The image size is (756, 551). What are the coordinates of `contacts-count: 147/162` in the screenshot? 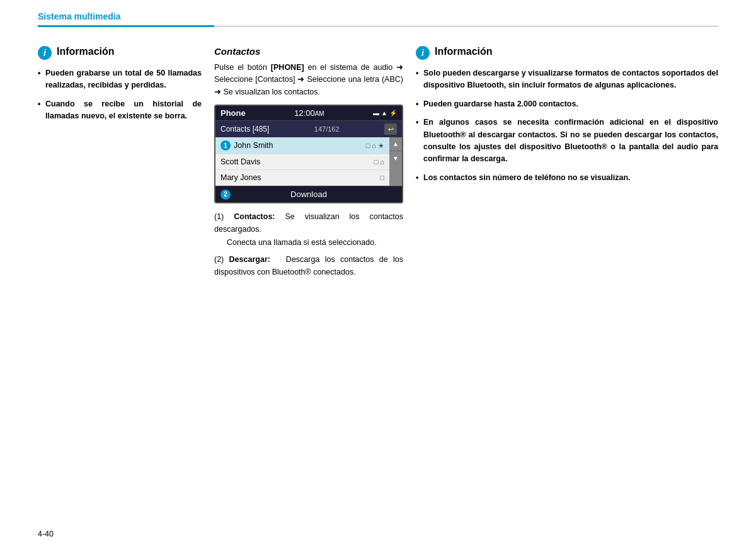 It's located at (327, 129).